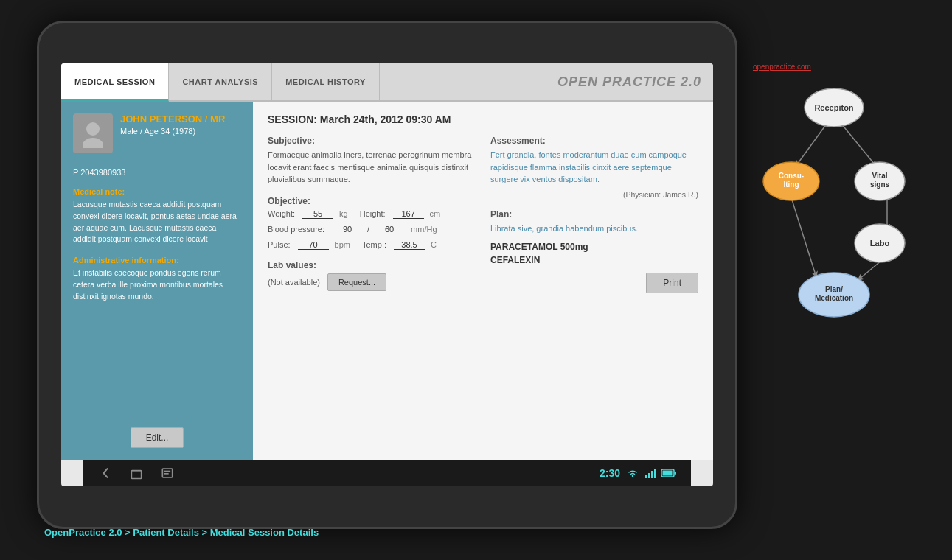 This screenshot has height=560, width=952. What do you see at coordinates (594, 292) in the screenshot?
I see `session-right-col: Assessment: Fert grandia, fontes moderan…` at bounding box center [594, 292].